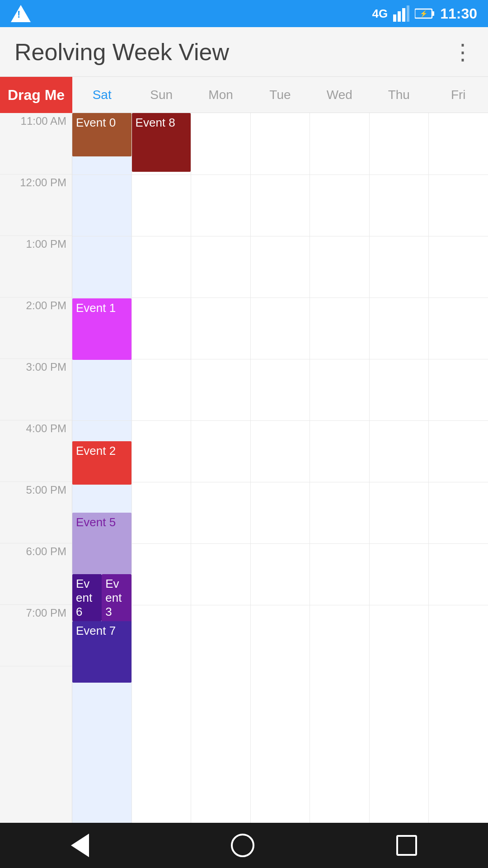 The height and width of the screenshot is (868, 488). Describe the element at coordinates (36, 468) in the screenshot. I see `time-column: 11:00 AM 12:00 PM 1:00 PM 2:00 PM 3:00 P…` at that location.